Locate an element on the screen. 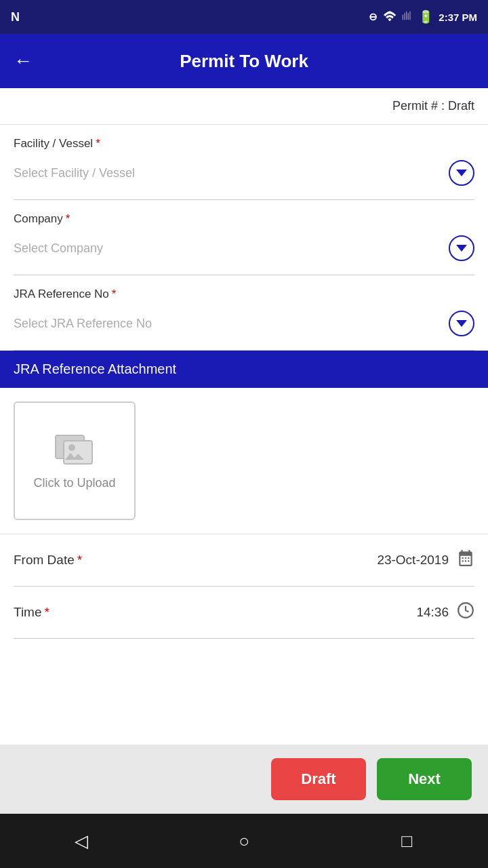  next-button: Next is located at coordinates (424, 779).